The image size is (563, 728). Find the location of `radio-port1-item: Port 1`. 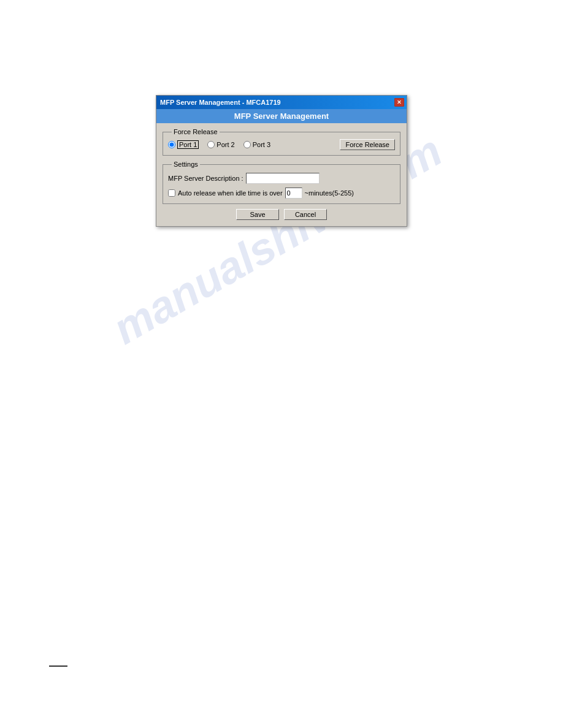

radio-port1-item: Port 1 is located at coordinates (183, 145).